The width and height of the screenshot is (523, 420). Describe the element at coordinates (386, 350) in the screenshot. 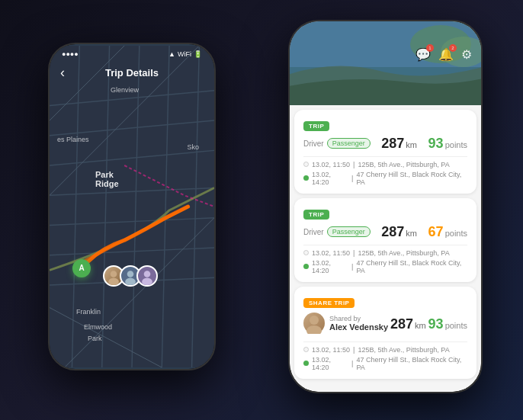

I see `from-location-3: 13.02, 11:50 | 125B, 5th Ave., Pittsburg…` at that location.